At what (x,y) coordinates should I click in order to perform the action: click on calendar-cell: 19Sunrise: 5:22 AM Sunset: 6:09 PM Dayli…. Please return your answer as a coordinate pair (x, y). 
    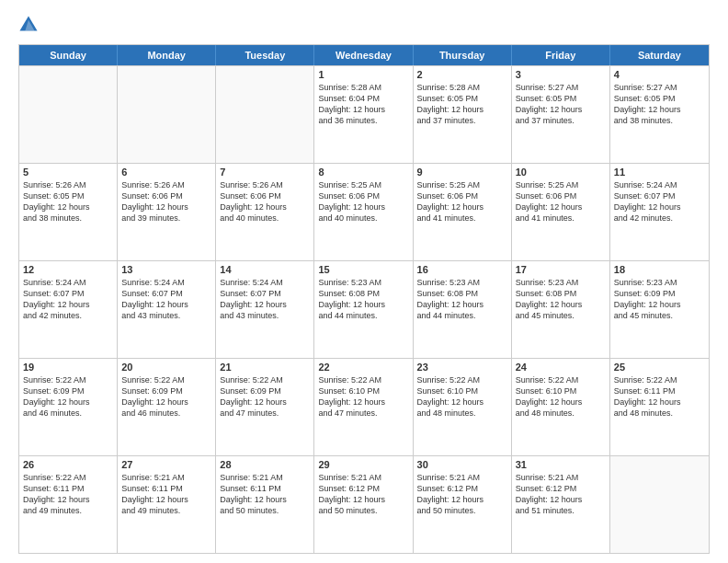
    Looking at the image, I should click on (68, 407).